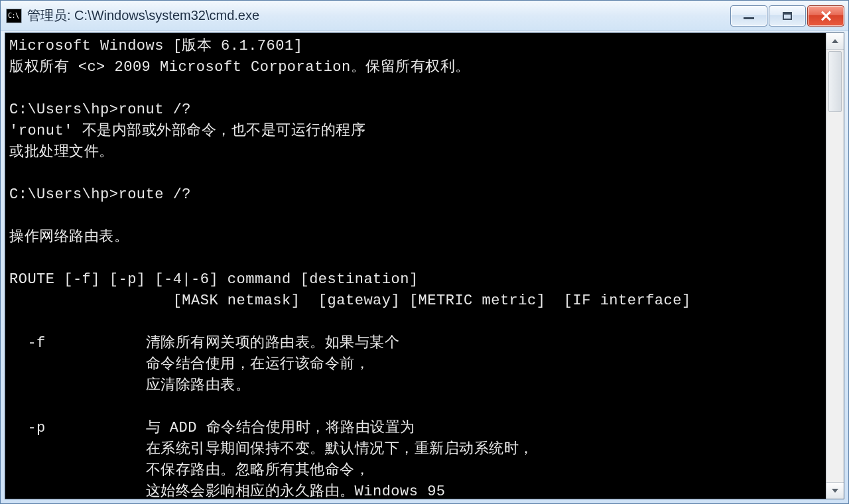 The height and width of the screenshot is (504, 849). I want to click on window-control-buttons, so click(788, 16).